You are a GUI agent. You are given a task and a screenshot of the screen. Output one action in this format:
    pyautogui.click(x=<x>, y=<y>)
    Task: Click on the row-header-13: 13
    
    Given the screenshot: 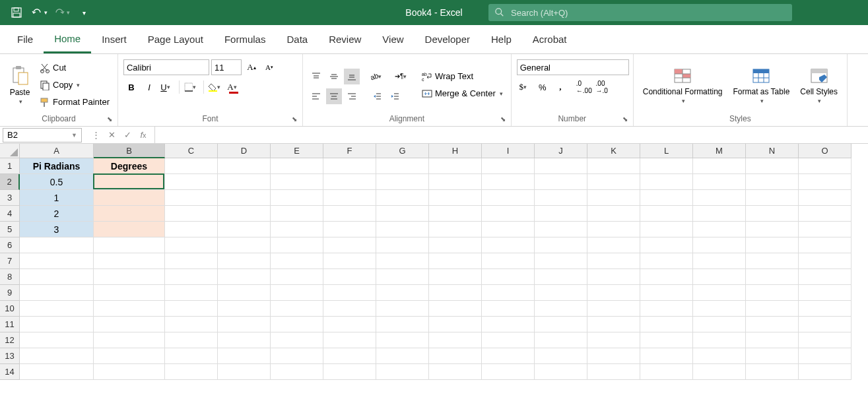 What is the action you would take?
    pyautogui.click(x=10, y=356)
    